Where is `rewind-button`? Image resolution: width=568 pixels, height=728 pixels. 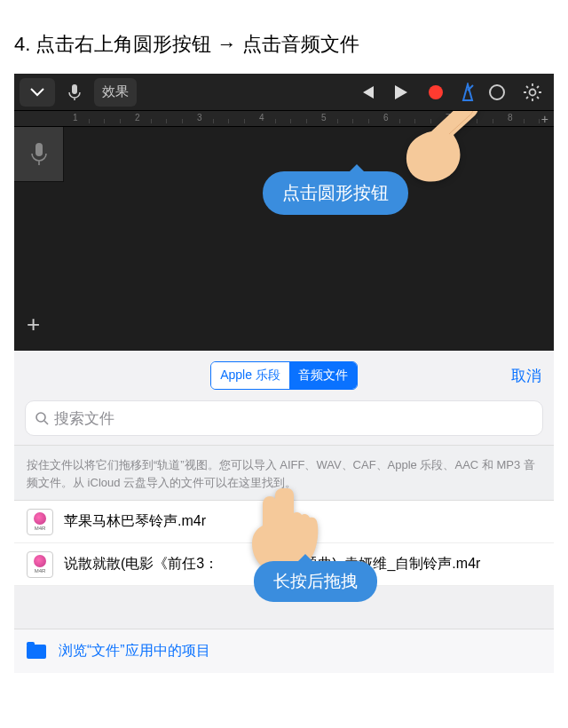
rewind-button is located at coordinates (367, 92).